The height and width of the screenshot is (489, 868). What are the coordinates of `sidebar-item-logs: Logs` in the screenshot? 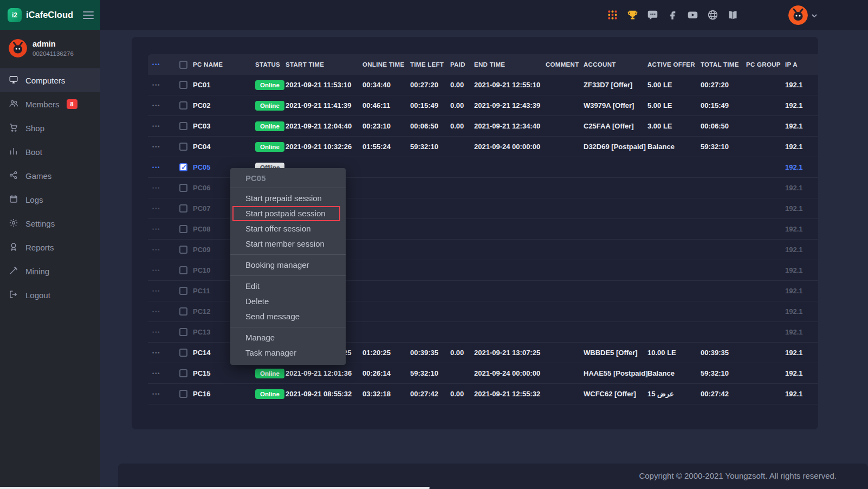 It's located at (50, 200).